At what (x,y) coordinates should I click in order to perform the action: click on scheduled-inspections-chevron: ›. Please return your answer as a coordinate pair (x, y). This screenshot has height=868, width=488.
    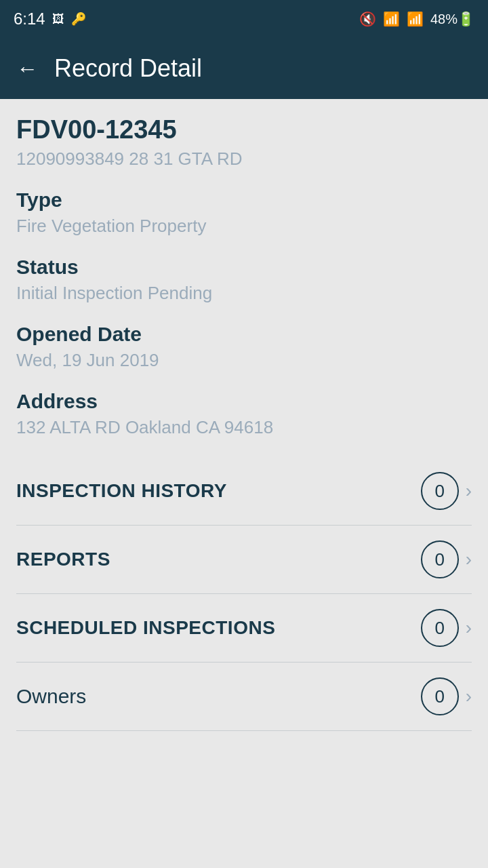
    Looking at the image, I should click on (469, 628).